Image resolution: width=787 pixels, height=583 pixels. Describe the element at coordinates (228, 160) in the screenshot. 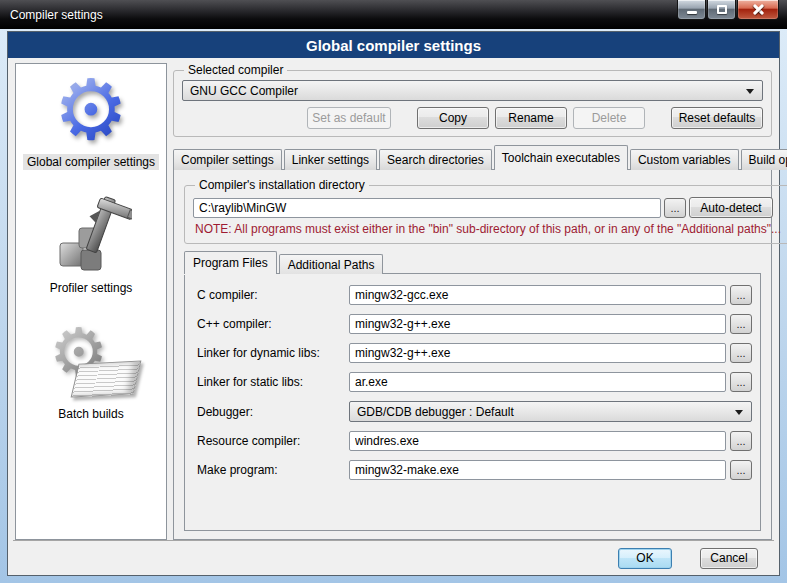

I see `tab-compiler-settings: Compiler settings` at that location.